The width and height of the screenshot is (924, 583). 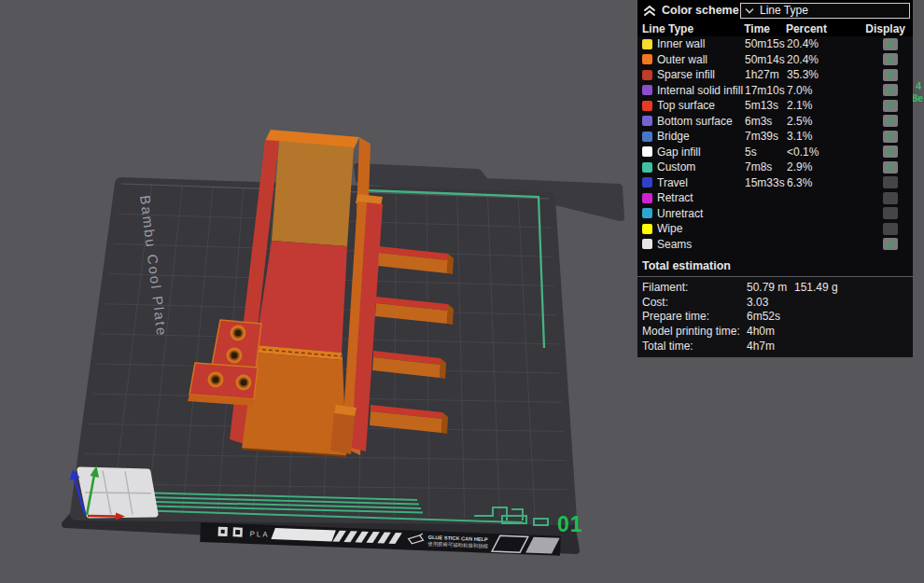 What do you see at coordinates (819, 152) in the screenshot?
I see `line-type-percent: <0.1%` at bounding box center [819, 152].